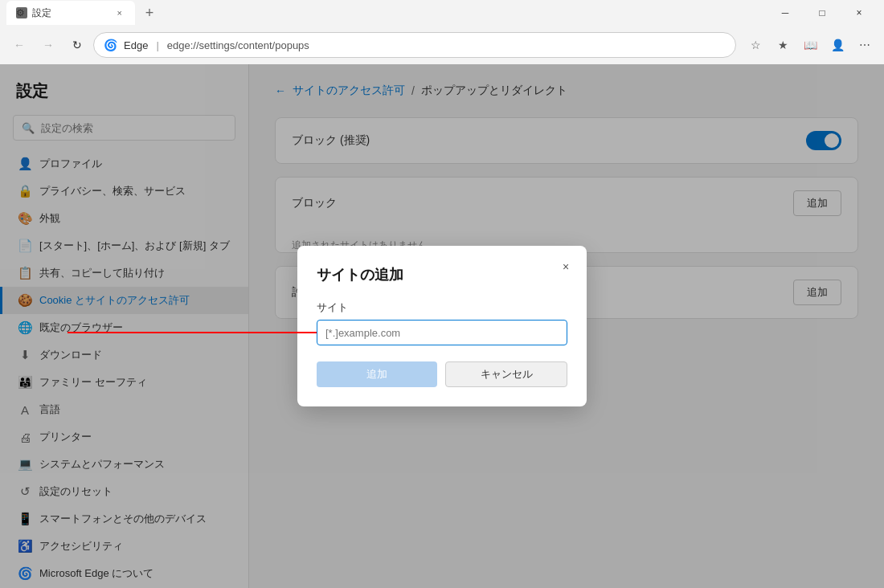 The width and height of the screenshot is (884, 588). Describe the element at coordinates (506, 374) in the screenshot. I see `dialog-cancel-button: キャンセル` at that location.